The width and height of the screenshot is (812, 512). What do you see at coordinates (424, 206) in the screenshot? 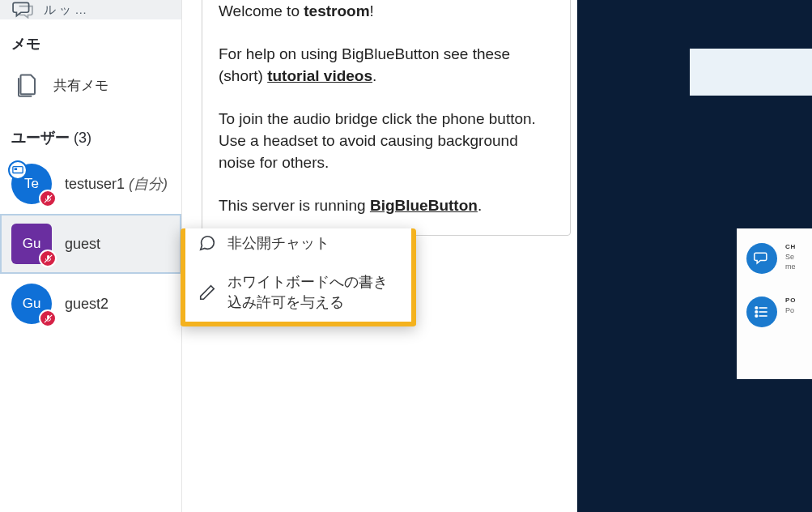
I see `bigbluebutton-link: BigBlueButton` at bounding box center [424, 206].